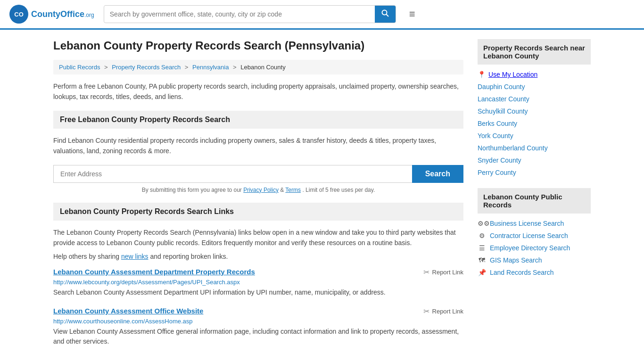  I want to click on nearby-counties-header: Property Records Search near Lebanon Cou…, so click(534, 52).